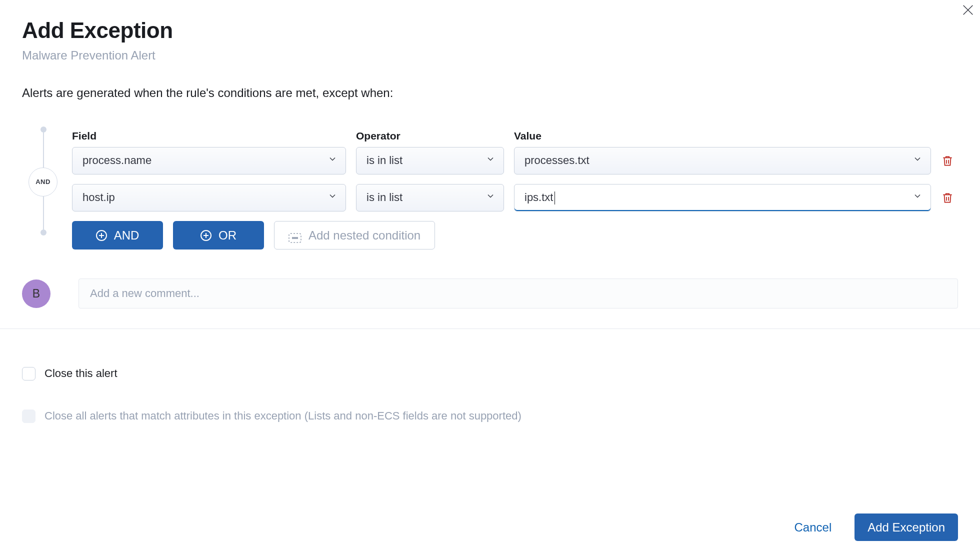 Image resolution: width=980 pixels, height=556 pixels. What do you see at coordinates (518, 294) in the screenshot?
I see `comment-input: Add a new comment...` at bounding box center [518, 294].